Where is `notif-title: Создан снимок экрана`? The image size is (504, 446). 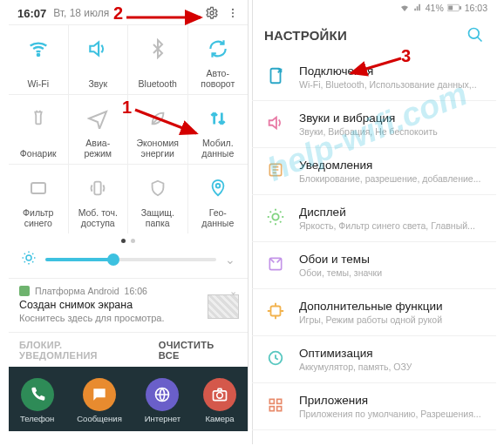
notif-title: Создан снимок экрана is located at coordinates (128, 305).